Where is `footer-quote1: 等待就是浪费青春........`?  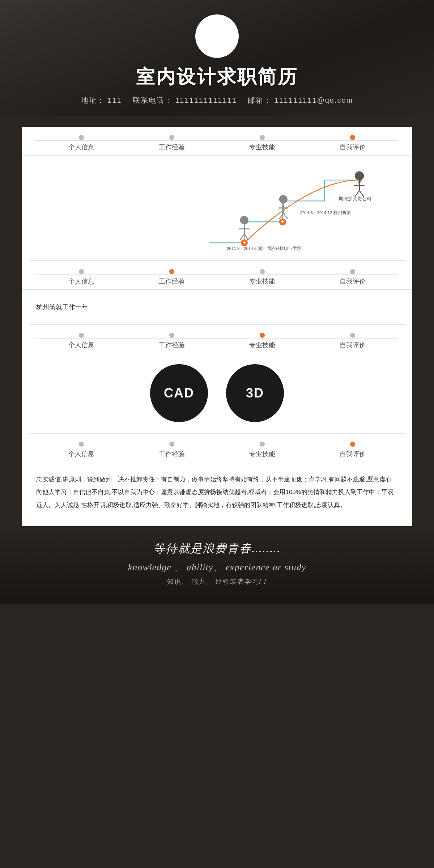
footer-quote1: 等待就是浪费青春........ is located at coordinates (217, 549).